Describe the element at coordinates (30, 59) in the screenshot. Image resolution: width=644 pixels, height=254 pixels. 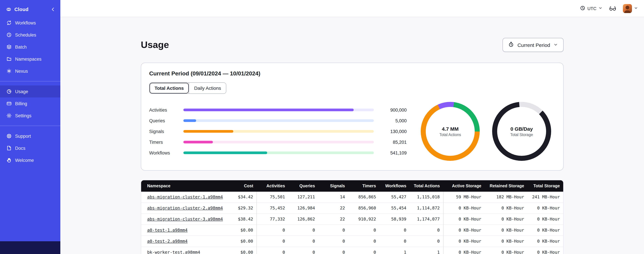
I see `sidebar-item-namespaces: Namespaces` at that location.